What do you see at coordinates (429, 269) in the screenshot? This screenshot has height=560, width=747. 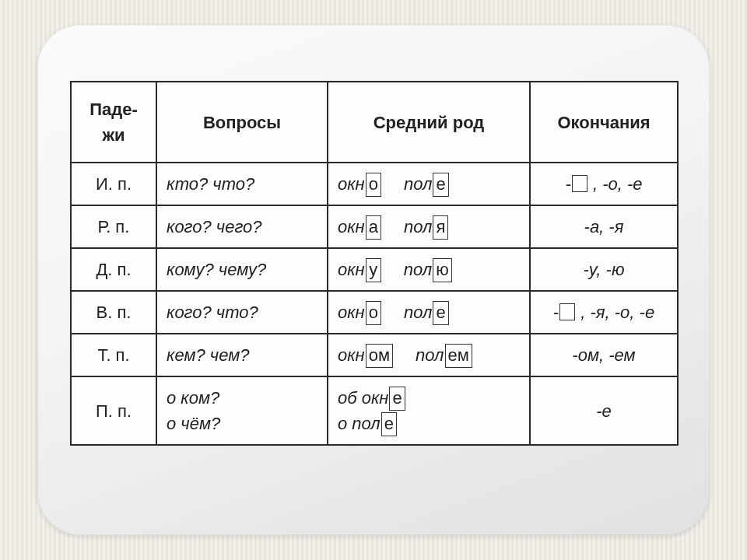 I see `examples-cell: окнуполю` at bounding box center [429, 269].